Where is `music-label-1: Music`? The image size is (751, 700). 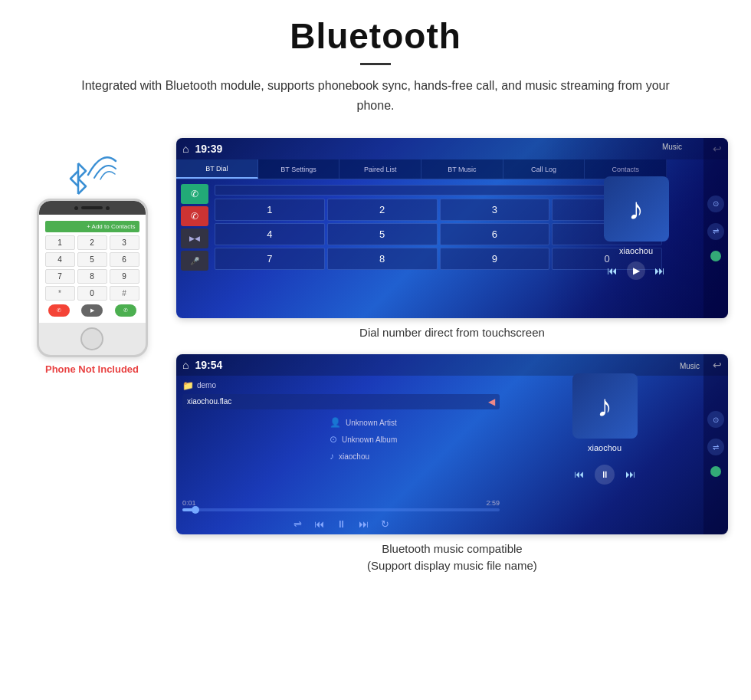
music-label-1: Music is located at coordinates (672, 147).